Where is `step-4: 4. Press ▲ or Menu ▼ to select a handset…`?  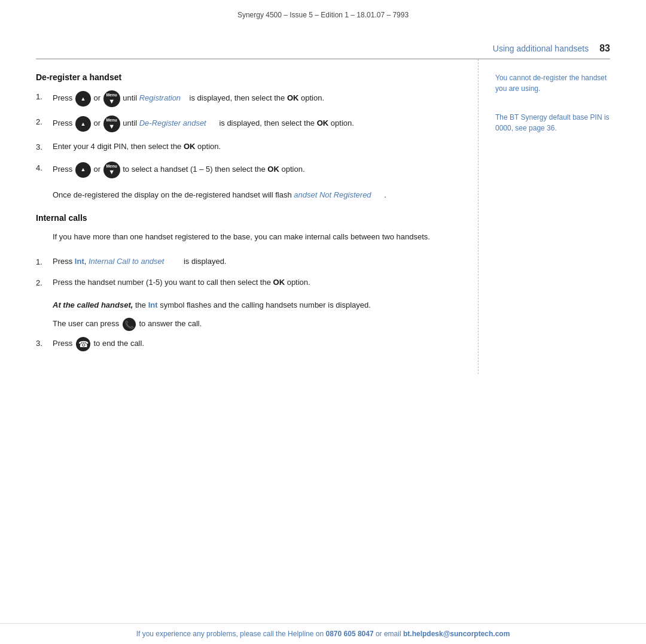
step-4: 4. Press ▲ or Menu ▼ to select a handset… is located at coordinates (248, 170).